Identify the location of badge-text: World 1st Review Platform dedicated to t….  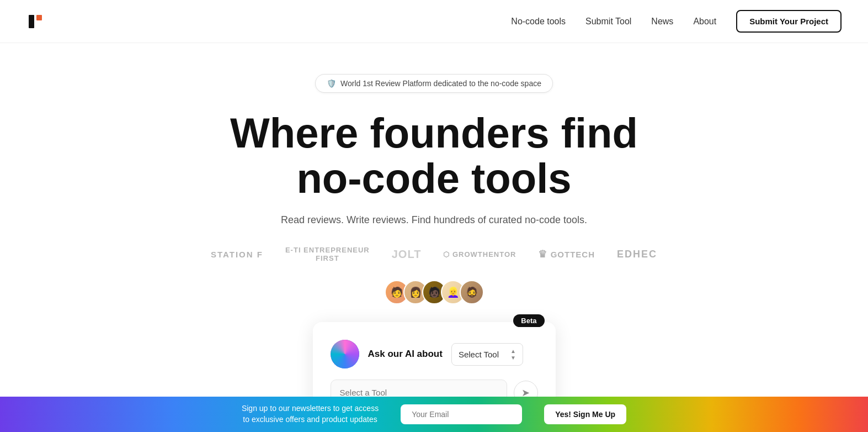
(441, 83).